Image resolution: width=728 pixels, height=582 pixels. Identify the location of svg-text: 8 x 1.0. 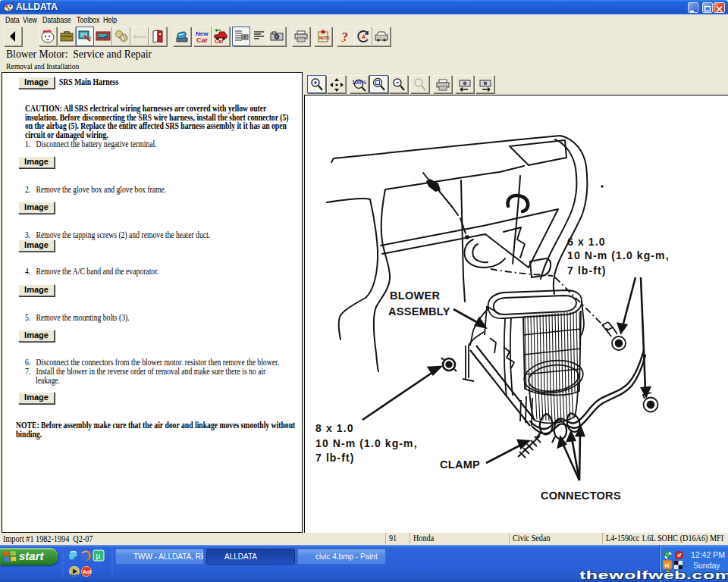
(335, 428).